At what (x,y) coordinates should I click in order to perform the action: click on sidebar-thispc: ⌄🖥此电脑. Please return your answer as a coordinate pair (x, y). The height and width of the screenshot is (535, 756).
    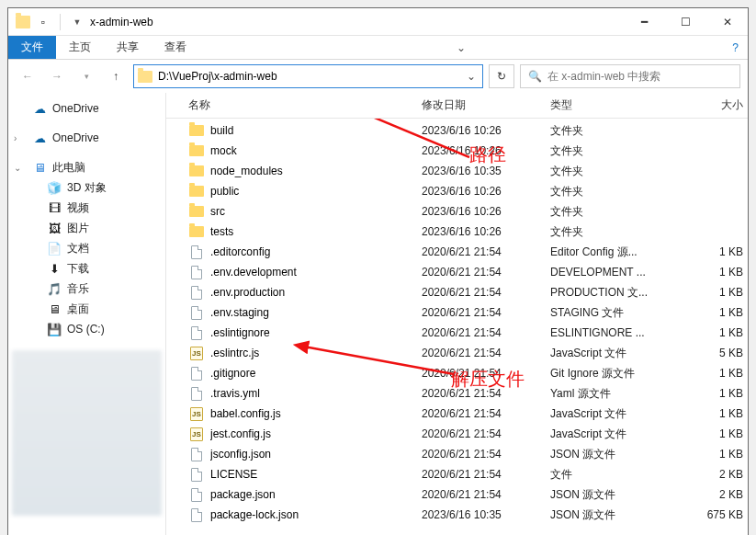
    Looking at the image, I should click on (86, 167).